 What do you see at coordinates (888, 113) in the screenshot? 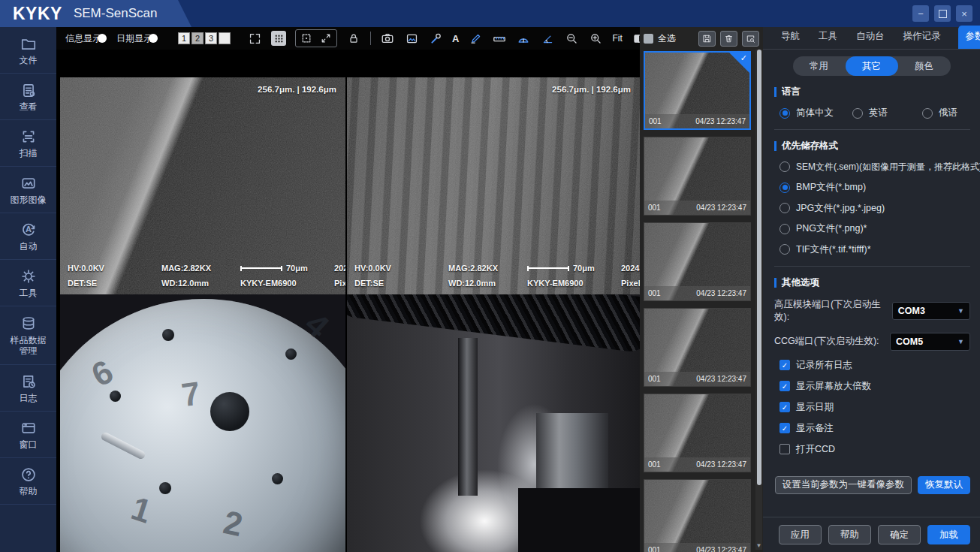
I see `radio-english: 英语` at bounding box center [888, 113].